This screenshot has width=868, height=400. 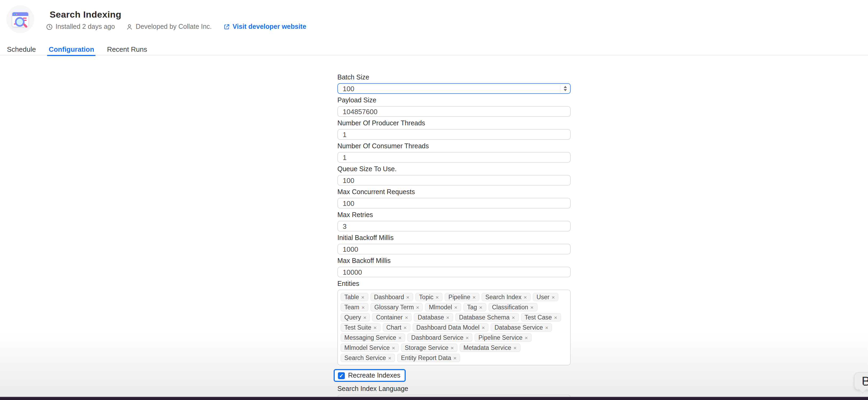 What do you see at coordinates (352, 307) in the screenshot?
I see `entity-tag-label: Team` at bounding box center [352, 307].